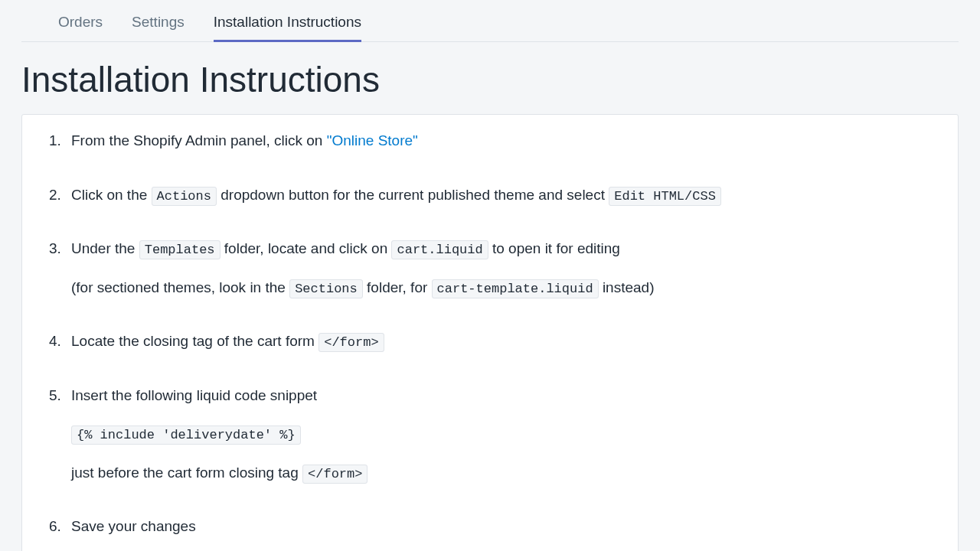 This screenshot has height=551, width=980. I want to click on code-edit-html-css: Edit HTML/CSS, so click(665, 196).